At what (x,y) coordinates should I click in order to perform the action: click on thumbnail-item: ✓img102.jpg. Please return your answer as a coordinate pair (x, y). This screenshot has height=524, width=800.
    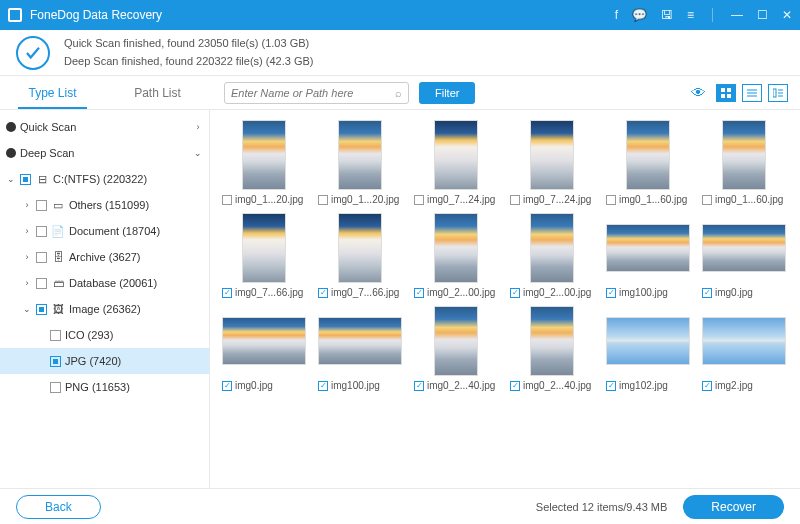
    Looking at the image, I should click on (648, 348).